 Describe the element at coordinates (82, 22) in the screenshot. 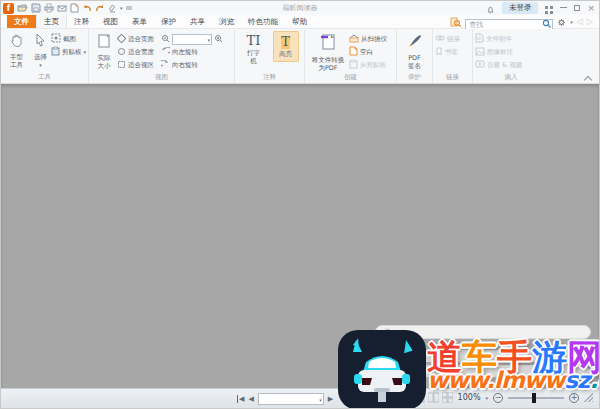

I see `tab-comment: 注释` at that location.